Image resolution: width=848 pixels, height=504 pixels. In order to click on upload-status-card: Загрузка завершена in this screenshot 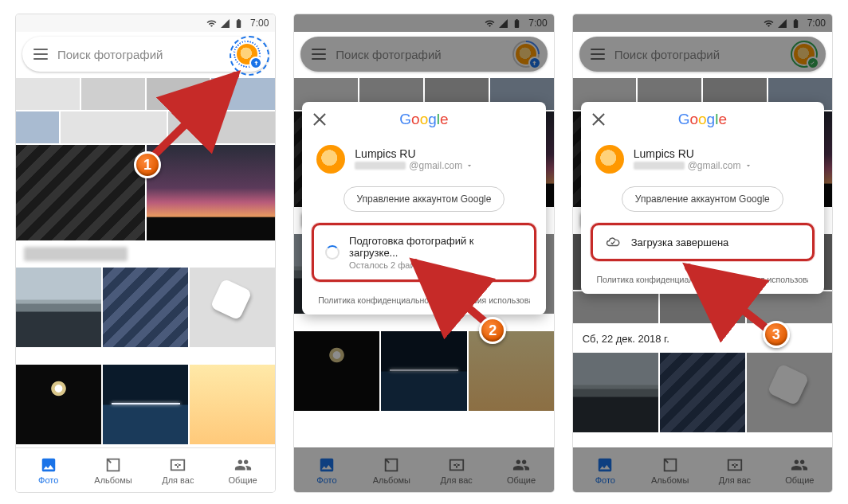, I will do `click(703, 242)`.